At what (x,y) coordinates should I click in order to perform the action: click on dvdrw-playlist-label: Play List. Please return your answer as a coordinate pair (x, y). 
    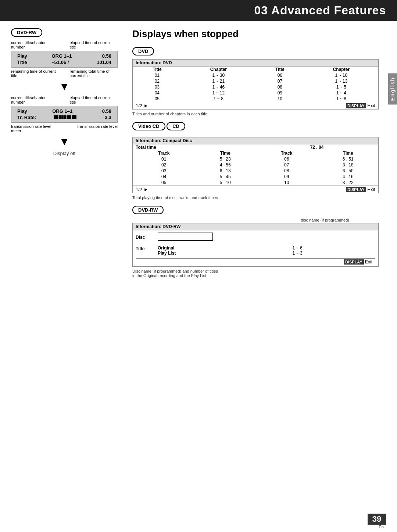
    Looking at the image, I should click on (222, 253).